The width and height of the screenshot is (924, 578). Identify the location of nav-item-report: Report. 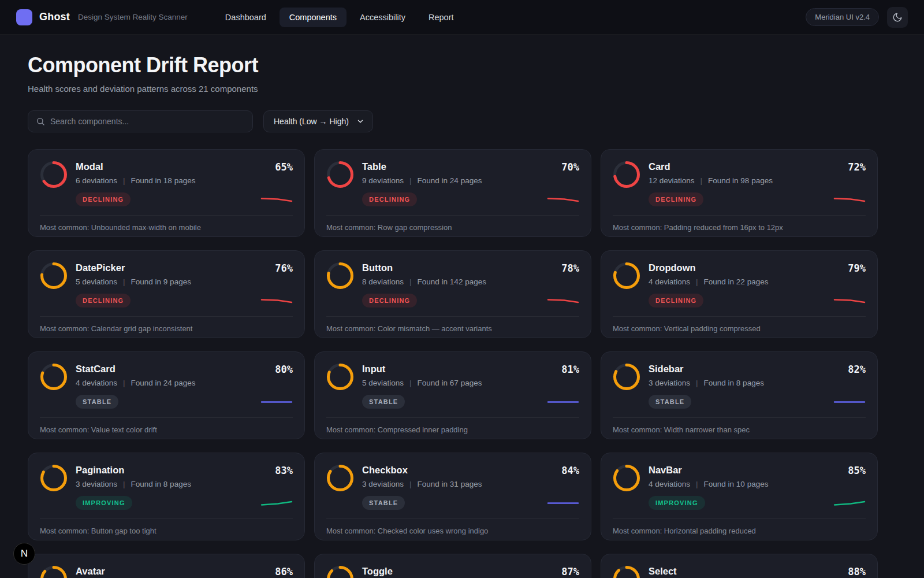
(441, 17).